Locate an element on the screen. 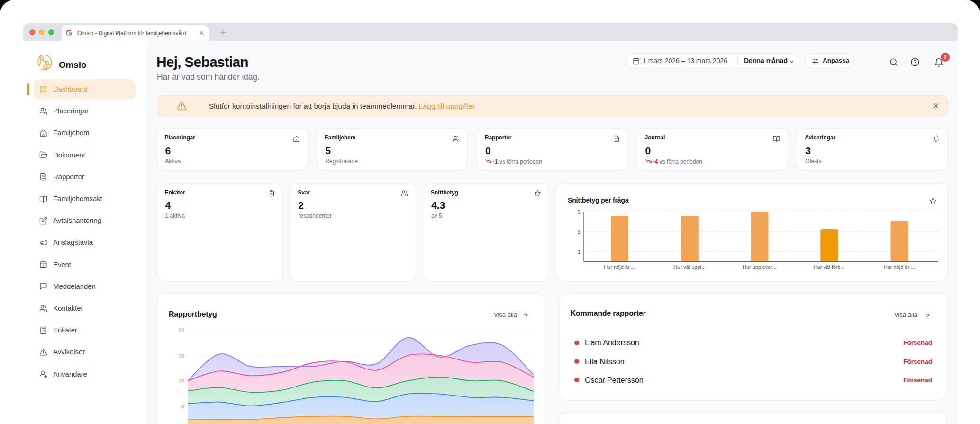 The width and height of the screenshot is (980, 424). svg-text: Hur upplever... is located at coordinates (760, 267).